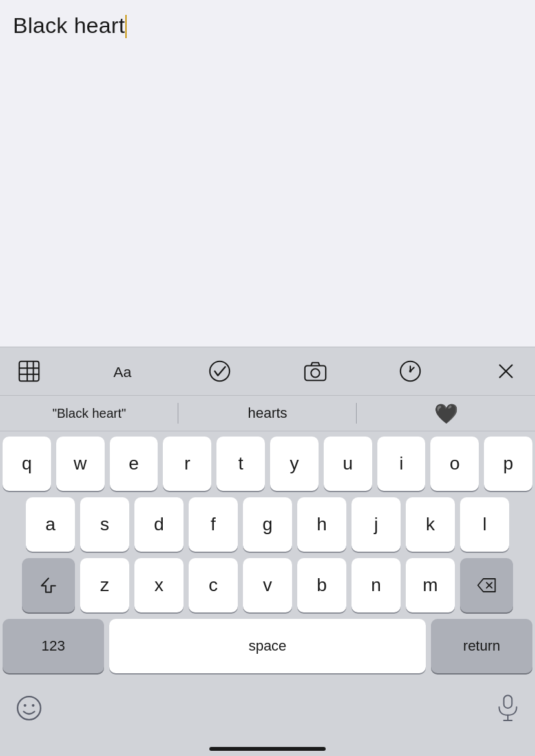 This screenshot has width=535, height=756. What do you see at coordinates (268, 371) in the screenshot?
I see `toolbar: Aa` at bounding box center [268, 371].